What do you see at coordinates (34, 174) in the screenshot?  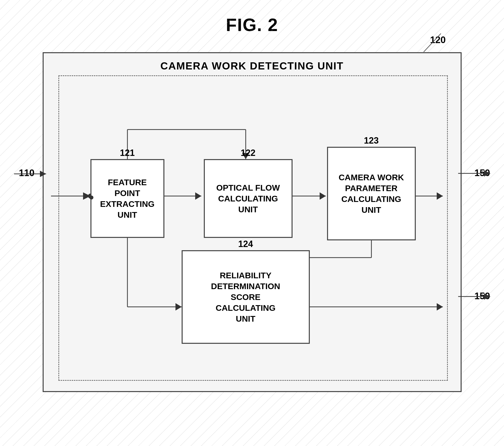 I see `input-110-arrow` at bounding box center [34, 174].